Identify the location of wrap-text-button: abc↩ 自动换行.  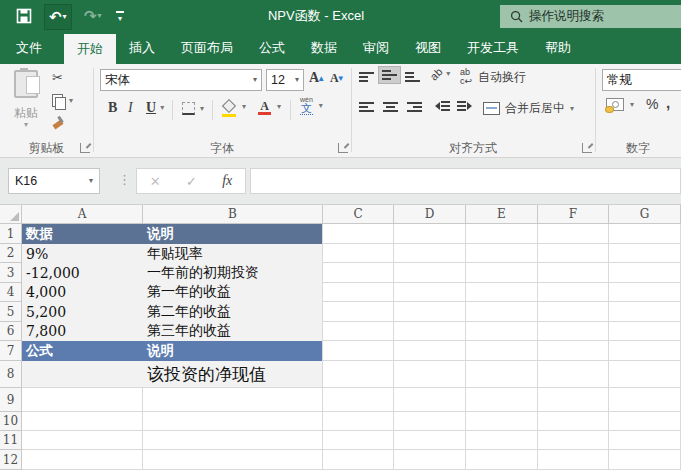
(493, 77).